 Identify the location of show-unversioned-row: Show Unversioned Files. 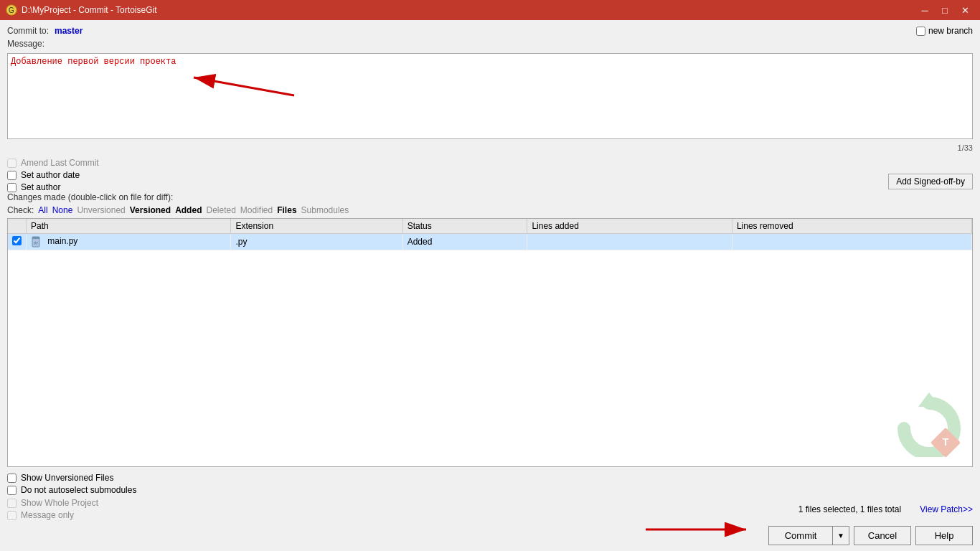
(490, 478).